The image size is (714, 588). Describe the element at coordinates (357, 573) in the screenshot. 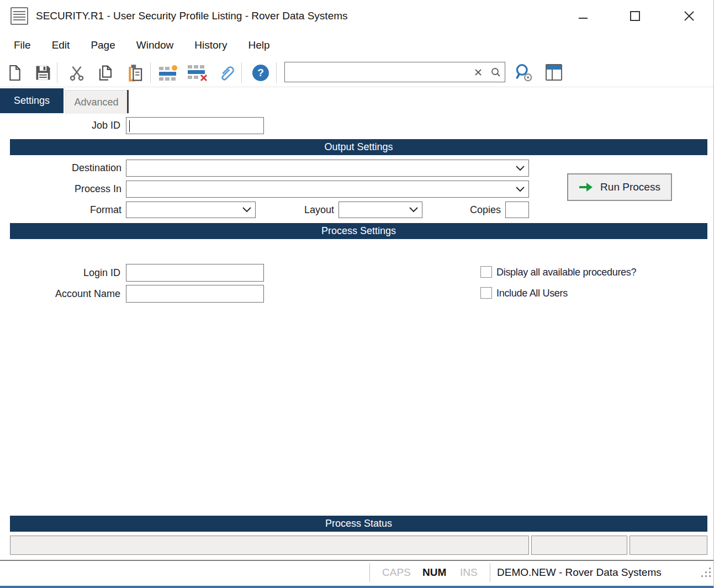

I see `status-bar: CAPS NUM INS DEMO.NEW - Rover Data Syste…` at that location.